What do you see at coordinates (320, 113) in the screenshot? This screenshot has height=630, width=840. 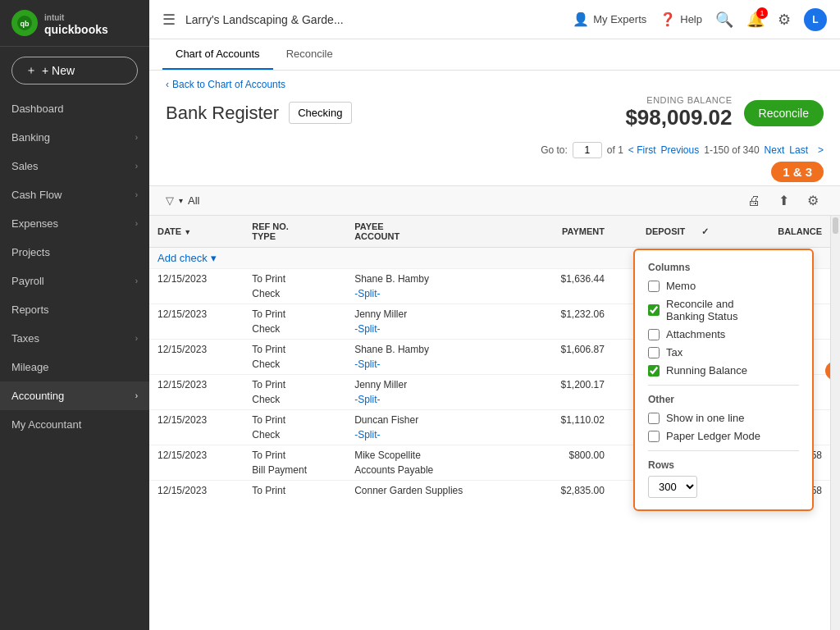 I see `account-select: Checking` at bounding box center [320, 113].